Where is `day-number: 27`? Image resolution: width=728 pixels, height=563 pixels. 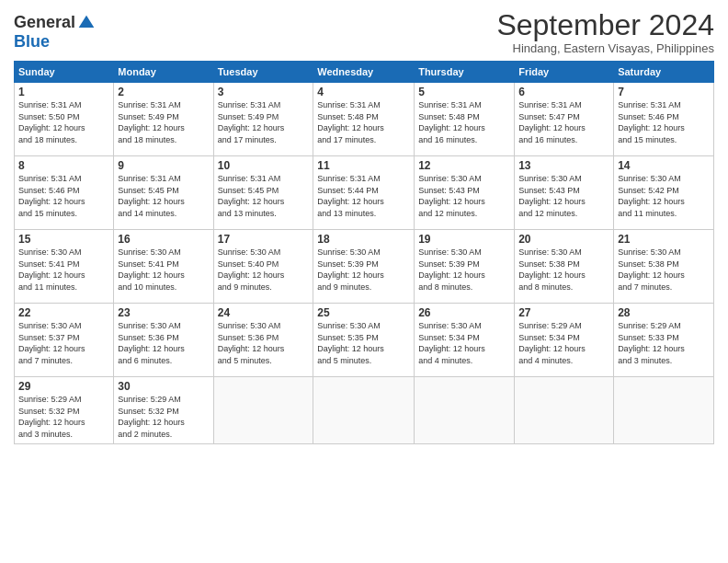 day-number: 27 is located at coordinates (564, 313).